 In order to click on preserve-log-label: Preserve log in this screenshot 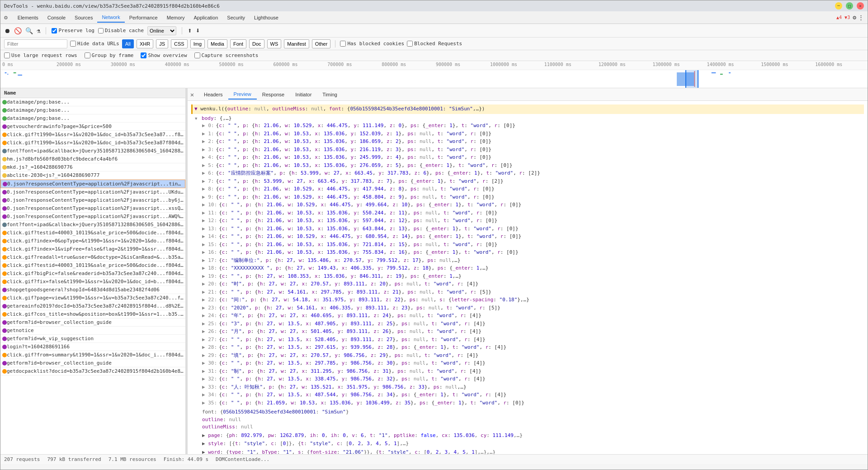, I will do `click(73, 31)`.